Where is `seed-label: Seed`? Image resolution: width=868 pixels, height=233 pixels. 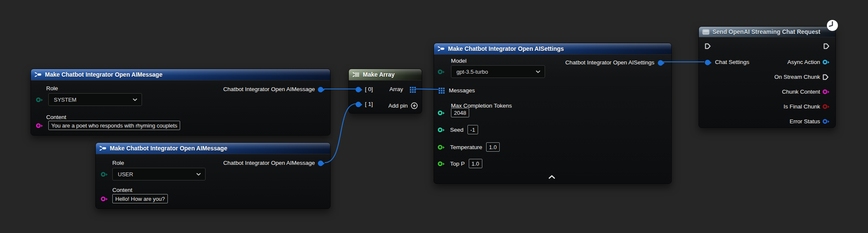
seed-label: Seed is located at coordinates (457, 130).